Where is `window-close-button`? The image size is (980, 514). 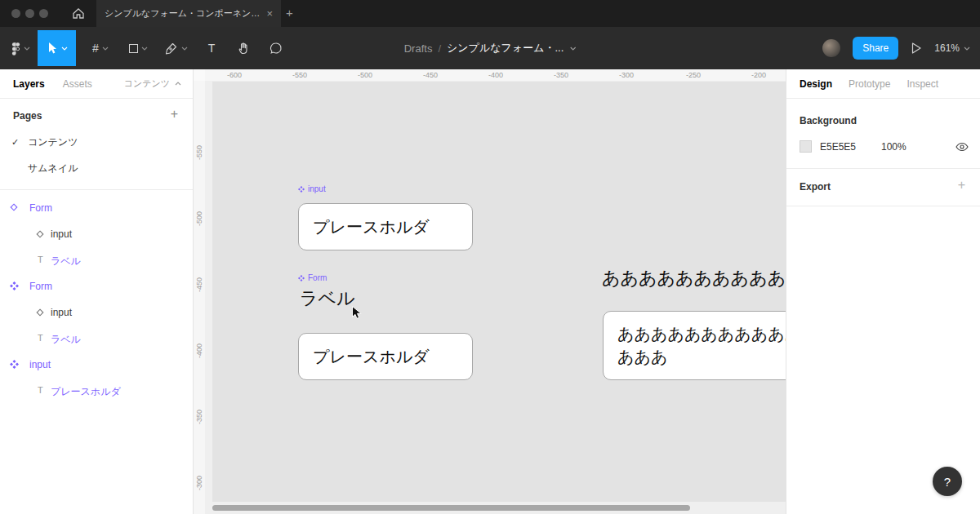 window-close-button is located at coordinates (16, 13).